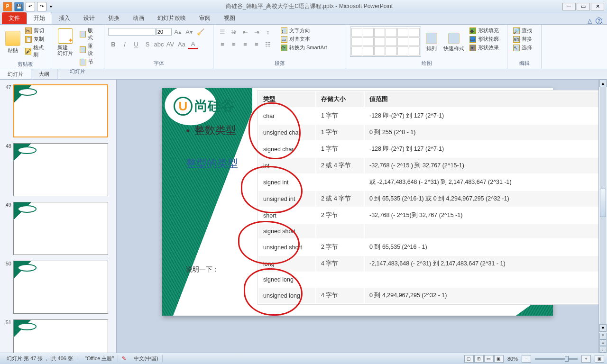  I want to click on bold-button: B, so click(113, 44).